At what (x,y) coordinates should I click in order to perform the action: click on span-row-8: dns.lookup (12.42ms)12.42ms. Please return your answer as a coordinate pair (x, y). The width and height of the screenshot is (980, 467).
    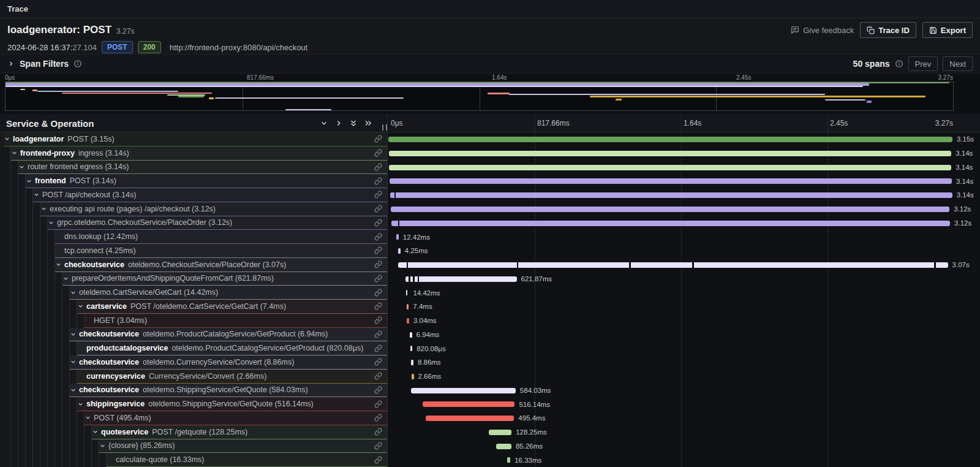
    Looking at the image, I should click on (490, 237).